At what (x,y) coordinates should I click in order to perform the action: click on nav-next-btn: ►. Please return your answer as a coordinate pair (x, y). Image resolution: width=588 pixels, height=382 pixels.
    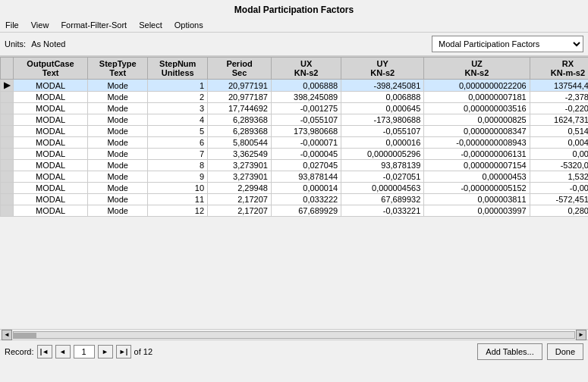
    Looking at the image, I should click on (105, 352).